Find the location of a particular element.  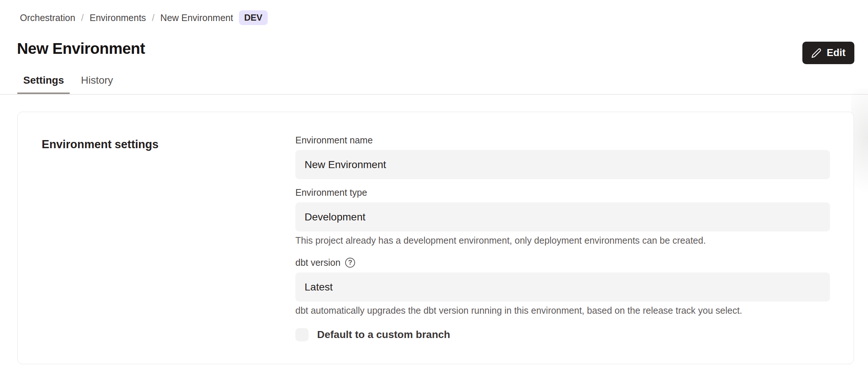

environment-type-label: Environment type is located at coordinates (563, 192).